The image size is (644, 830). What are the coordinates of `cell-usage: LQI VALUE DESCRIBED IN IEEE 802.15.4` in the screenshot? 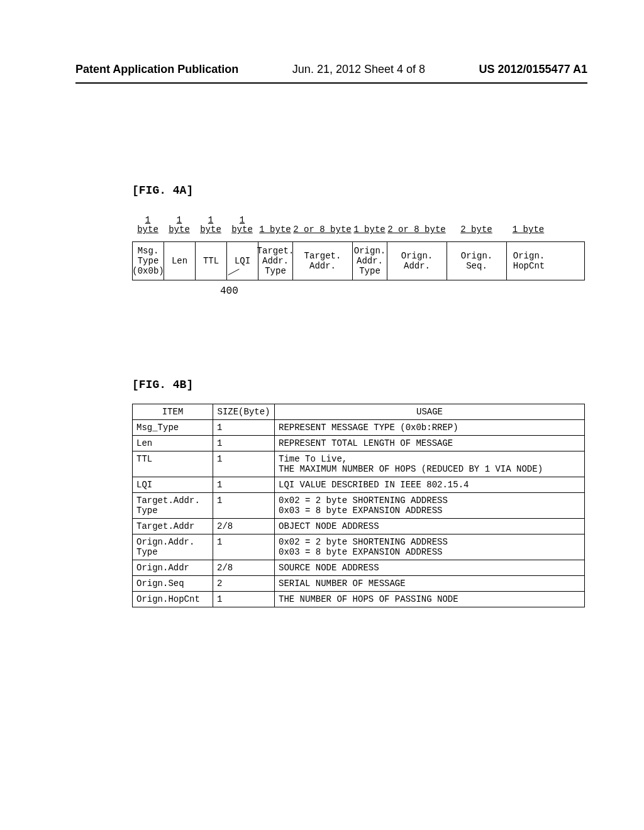 It's located at (430, 484).